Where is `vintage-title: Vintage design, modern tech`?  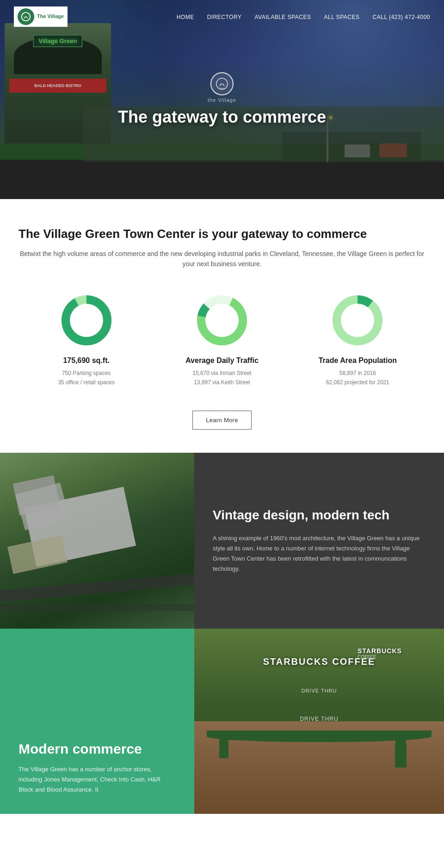
vintage-title: Vintage design, modern tech is located at coordinates (319, 515).